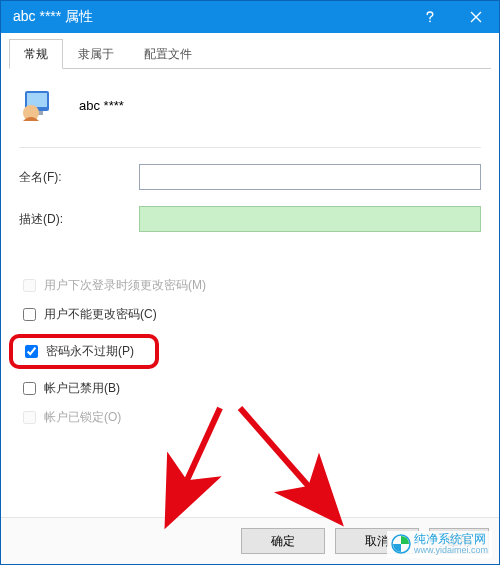 This screenshot has width=500, height=565. I want to click on tab-memberof: 隶属于, so click(96, 54).